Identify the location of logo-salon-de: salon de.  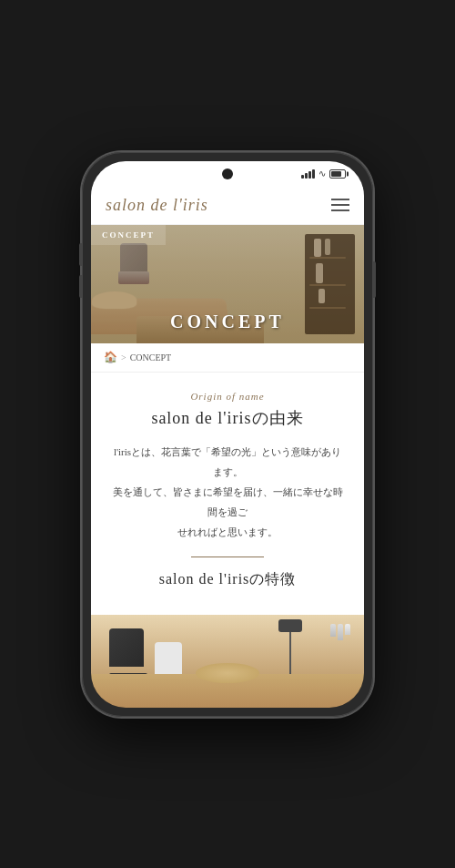
(139, 205).